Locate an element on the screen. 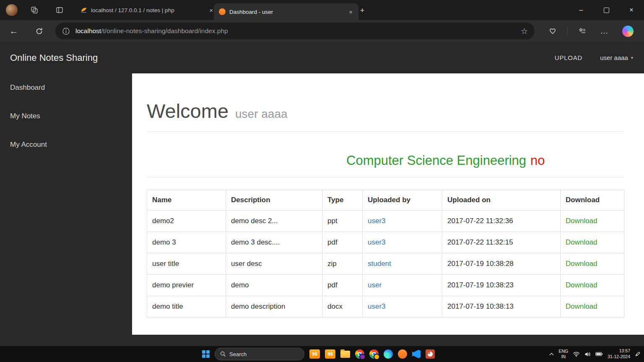 The width and height of the screenshot is (644, 362). tray-time: 13:57 is located at coordinates (619, 351).